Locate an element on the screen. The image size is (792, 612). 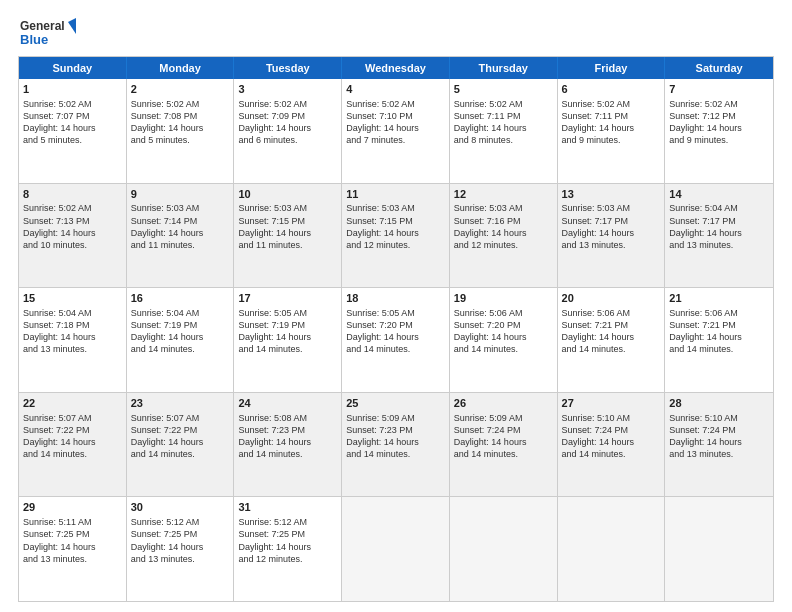
day-info-line: and 9 minutes. is located at coordinates (612, 140).